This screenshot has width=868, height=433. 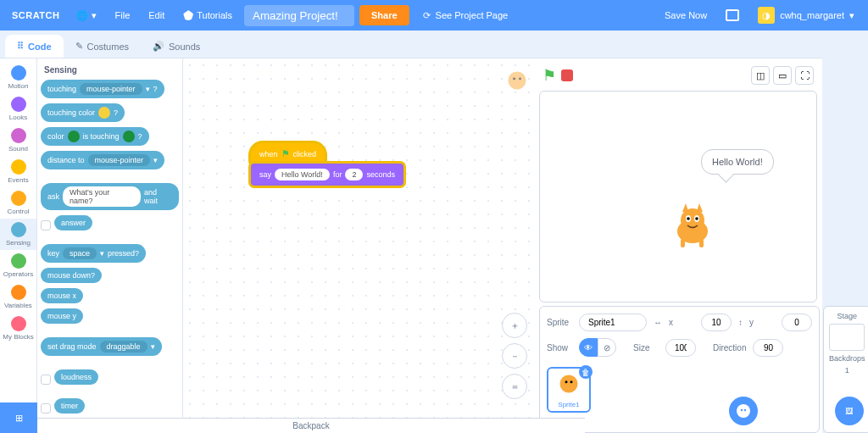 I want to click on category-myblocks: My Blocks, so click(x=19, y=329).